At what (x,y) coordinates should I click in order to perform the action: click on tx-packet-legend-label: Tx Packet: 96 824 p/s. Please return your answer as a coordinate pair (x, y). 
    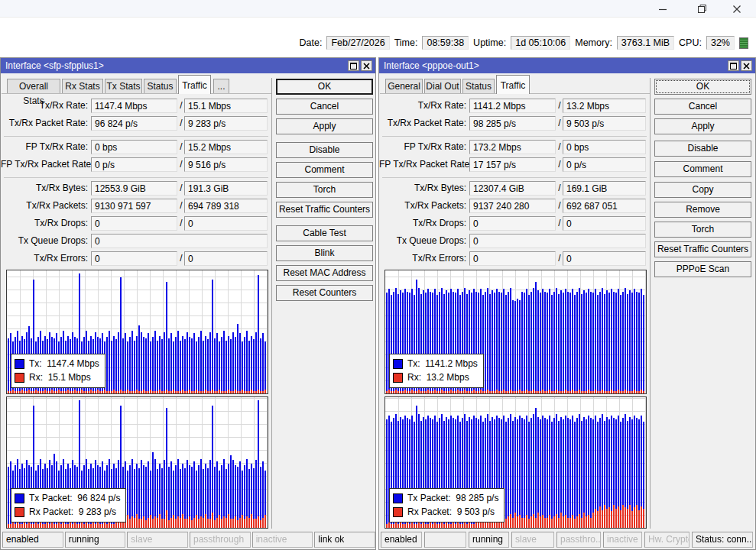
    Looking at the image, I should click on (75, 498).